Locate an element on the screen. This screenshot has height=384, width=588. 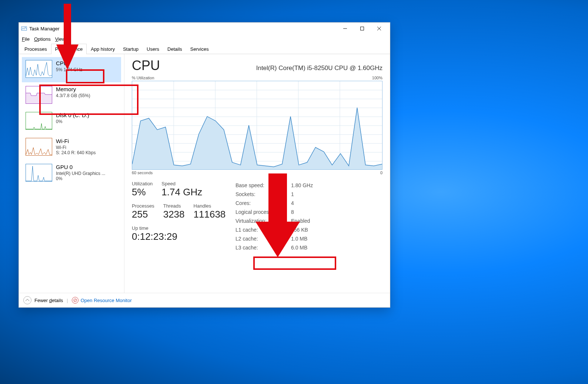
spec-l1-cache: L1 cache:256 KB is located at coordinates (309, 230).